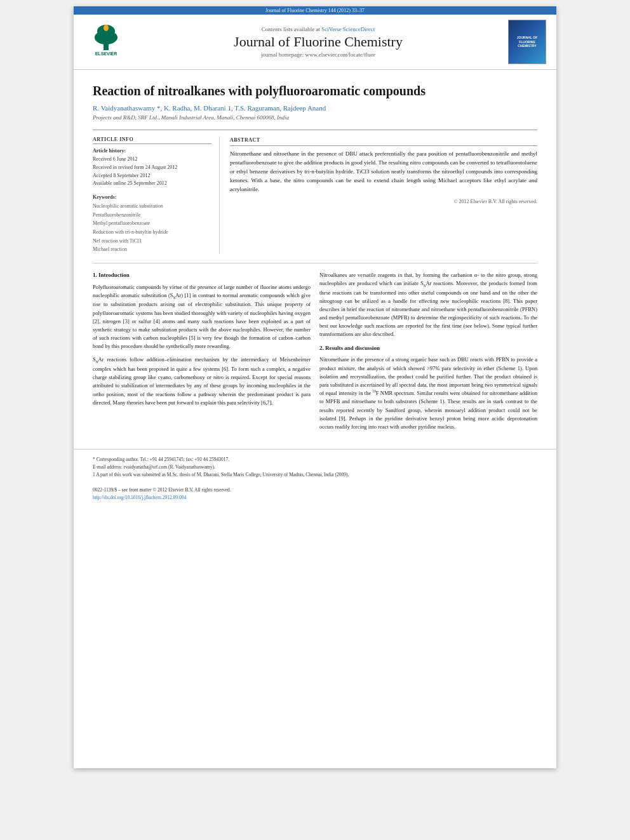 The height and width of the screenshot is (840, 630). I want to click on abstract-label: ABSTRACT, so click(384, 141).